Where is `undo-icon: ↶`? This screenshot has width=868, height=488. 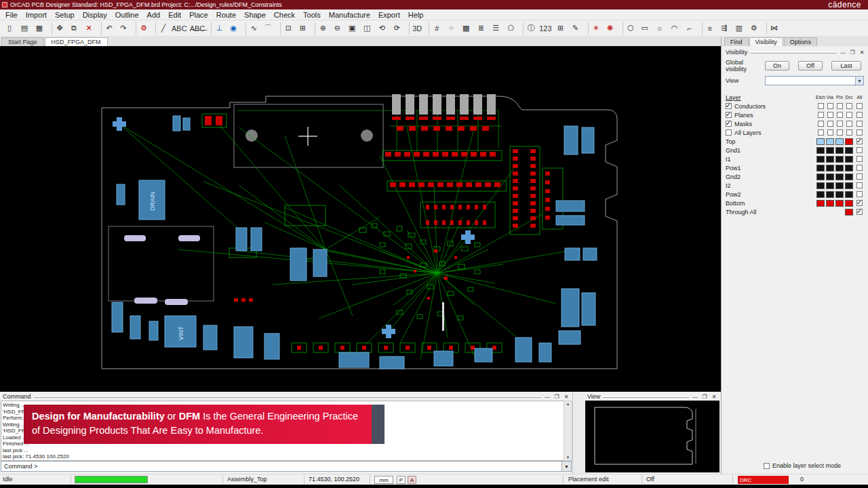 undo-icon: ↶ is located at coordinates (108, 28).